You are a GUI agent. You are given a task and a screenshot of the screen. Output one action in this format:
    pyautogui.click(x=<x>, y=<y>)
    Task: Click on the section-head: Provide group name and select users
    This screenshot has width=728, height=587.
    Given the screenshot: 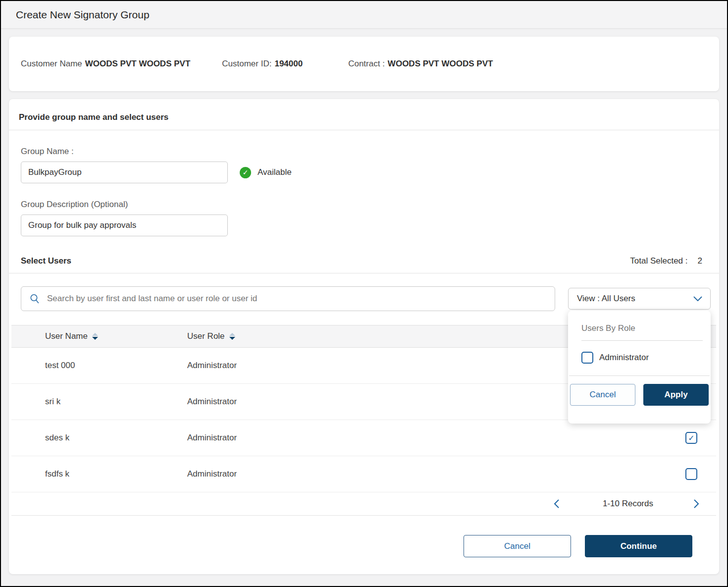 What is the action you would take?
    pyautogui.click(x=364, y=115)
    